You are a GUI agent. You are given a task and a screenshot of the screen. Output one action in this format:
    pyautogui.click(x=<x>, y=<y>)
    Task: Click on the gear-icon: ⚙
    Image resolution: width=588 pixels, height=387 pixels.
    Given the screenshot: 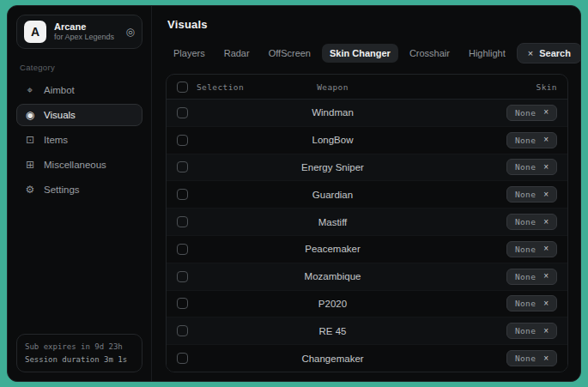 What is the action you would take?
    pyautogui.click(x=30, y=190)
    